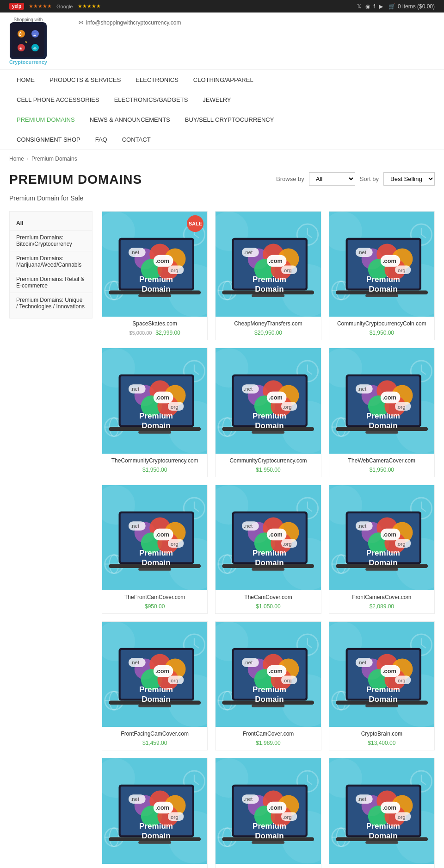 This screenshot has height=868, width=444. I want to click on youtube-icon: ▶, so click(381, 6).